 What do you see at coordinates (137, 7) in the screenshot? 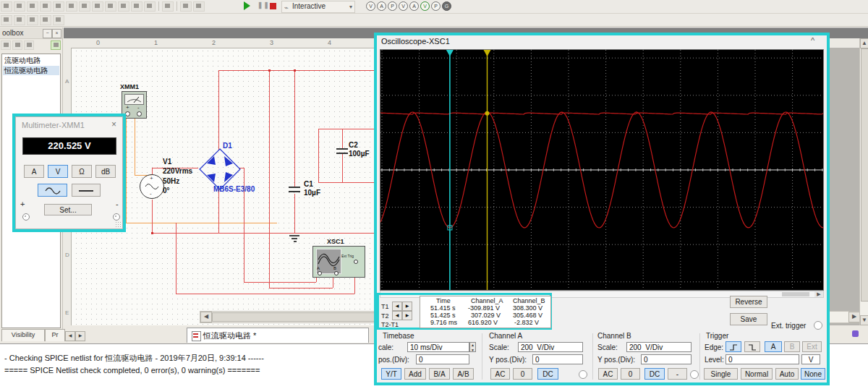
I see `place-power-icon` at bounding box center [137, 7].